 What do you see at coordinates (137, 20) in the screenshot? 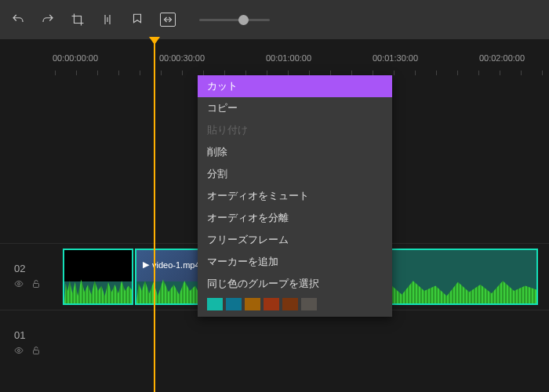
I see `marker-icon` at bounding box center [137, 20].